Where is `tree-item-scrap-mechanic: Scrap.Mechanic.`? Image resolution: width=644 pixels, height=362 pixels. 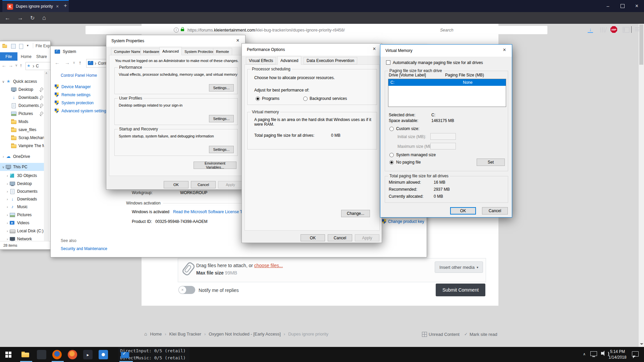
tree-item-scrap-mechanic: Scrap.Mechanic. is located at coordinates (22, 138).